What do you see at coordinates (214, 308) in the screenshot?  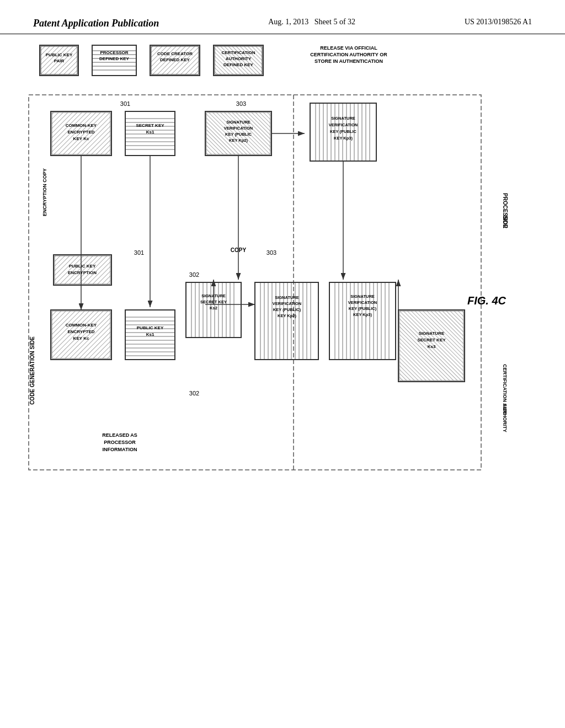 I see `svg-text: Ks2` at bounding box center [214, 308].